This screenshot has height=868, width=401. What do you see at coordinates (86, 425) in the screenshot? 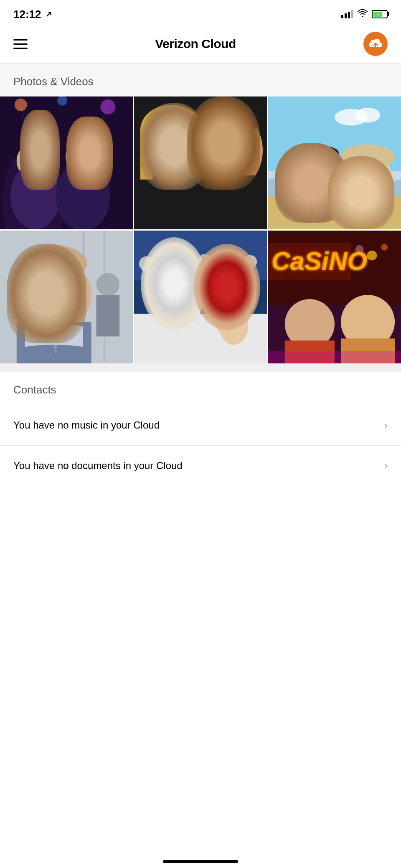
I see `music-item-text: You have no music in your Cloud` at bounding box center [86, 425].